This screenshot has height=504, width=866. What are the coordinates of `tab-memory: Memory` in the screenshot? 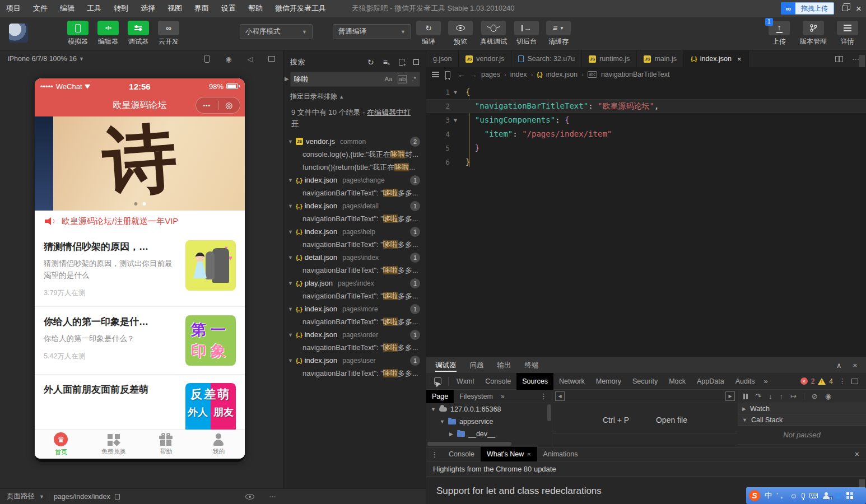 It's located at (608, 381).